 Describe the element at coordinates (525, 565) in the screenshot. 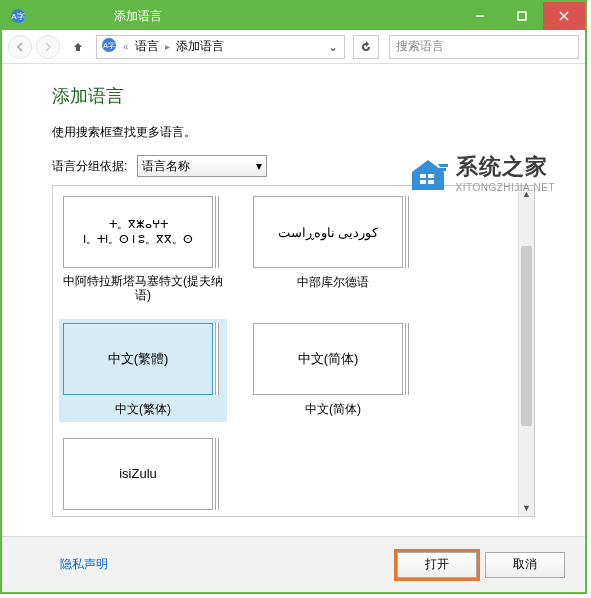

I see `cancel-button: 取消` at that location.